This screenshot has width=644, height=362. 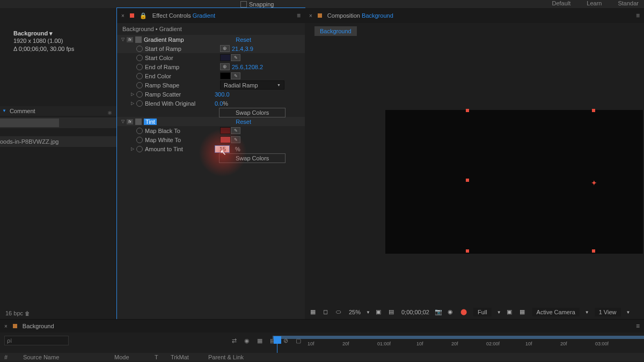 What do you see at coordinates (336, 31) in the screenshot?
I see `flowchart-tab: Background` at bounding box center [336, 31].